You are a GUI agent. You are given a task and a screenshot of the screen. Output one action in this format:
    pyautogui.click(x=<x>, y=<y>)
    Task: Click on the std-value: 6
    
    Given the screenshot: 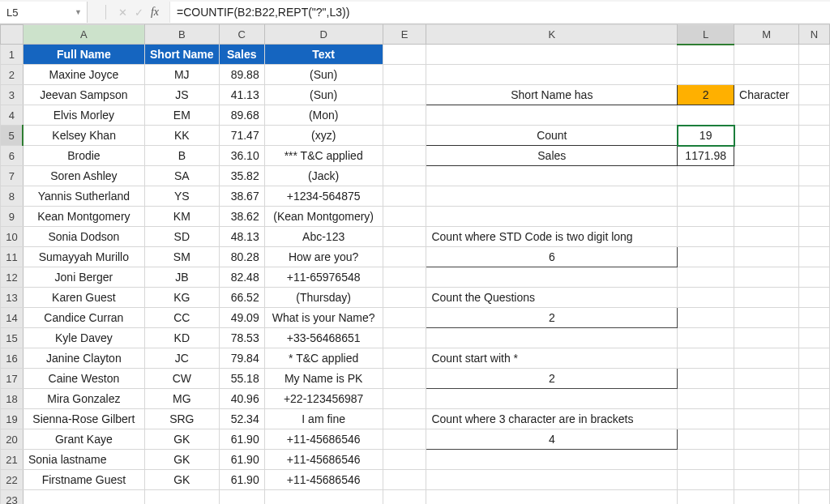 What is the action you would take?
    pyautogui.click(x=552, y=258)
    